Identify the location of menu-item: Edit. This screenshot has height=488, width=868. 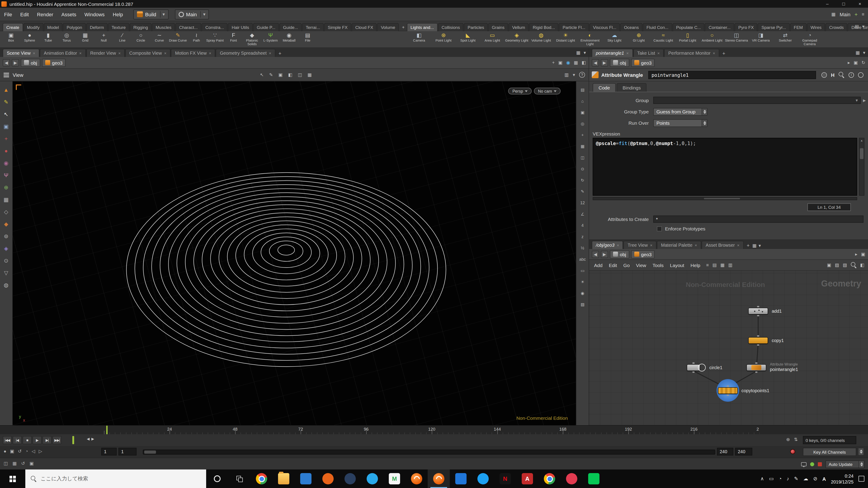
(24, 14).